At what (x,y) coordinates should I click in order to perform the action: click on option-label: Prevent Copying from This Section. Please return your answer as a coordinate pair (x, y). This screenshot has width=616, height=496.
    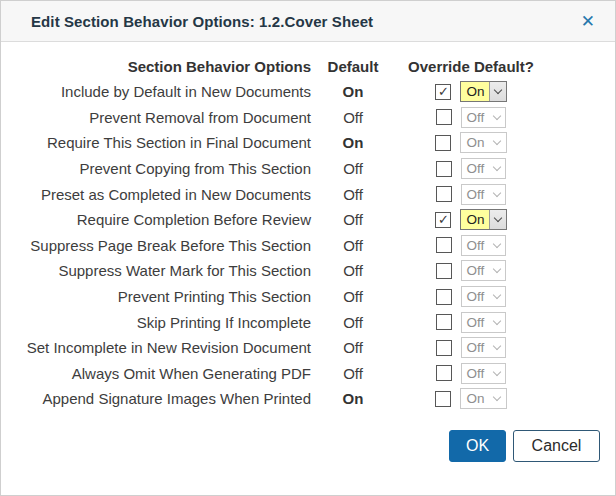
    Looking at the image, I should click on (156, 168).